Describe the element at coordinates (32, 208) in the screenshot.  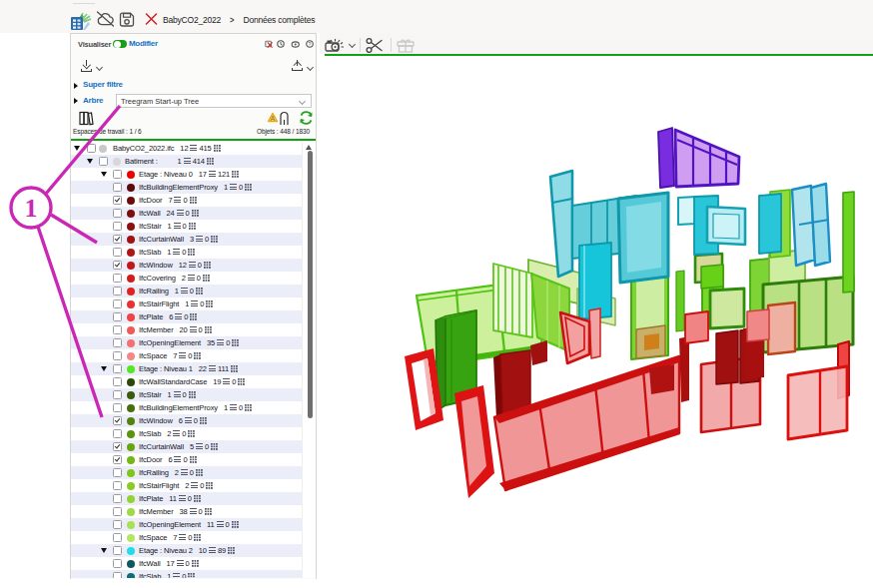
I see `svg-text: 1` at that location.